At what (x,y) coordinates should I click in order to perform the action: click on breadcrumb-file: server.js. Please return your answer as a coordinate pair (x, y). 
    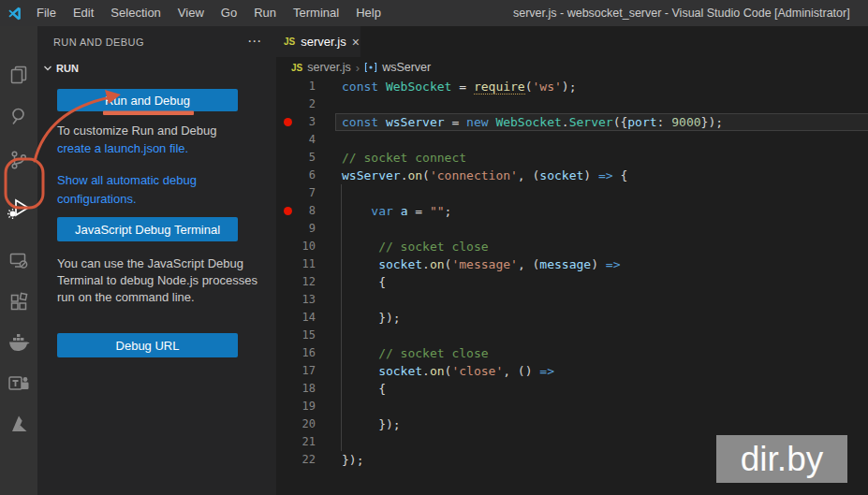
    Looking at the image, I should click on (330, 67).